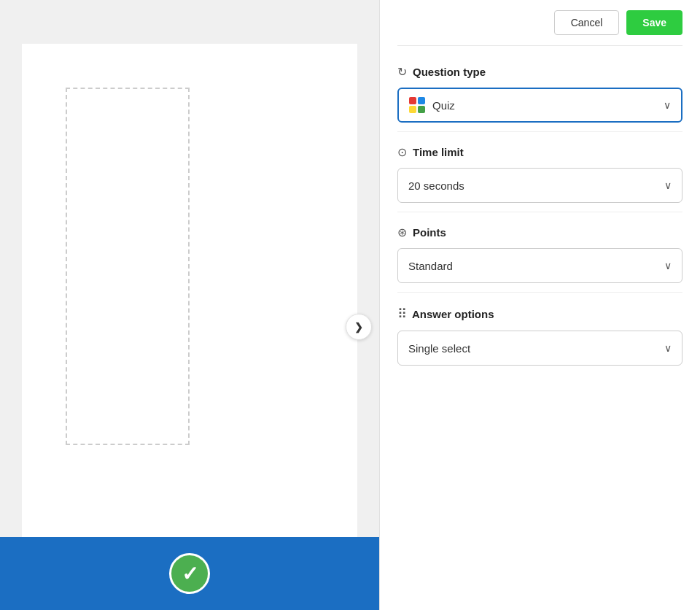 Image resolution: width=700 pixels, height=610 pixels. What do you see at coordinates (540, 72) in the screenshot?
I see `question-type-header: ↻ Question type` at bounding box center [540, 72].